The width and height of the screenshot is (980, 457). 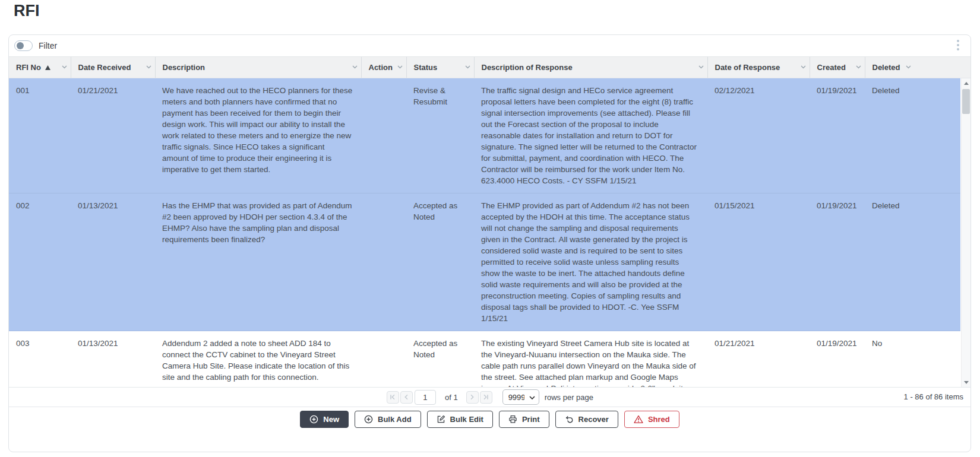 What do you see at coordinates (425, 398) in the screenshot?
I see `page-number-input` at bounding box center [425, 398].